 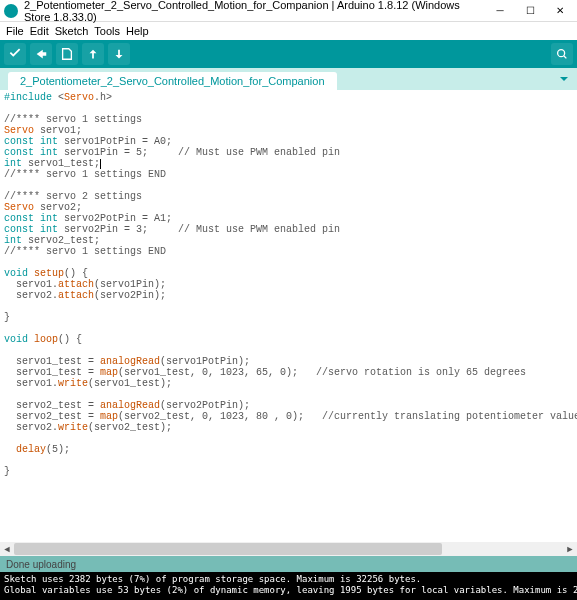 What do you see at coordinates (103, 230) in the screenshot?
I see `code-token: servo2Pin = 3;` at bounding box center [103, 230].